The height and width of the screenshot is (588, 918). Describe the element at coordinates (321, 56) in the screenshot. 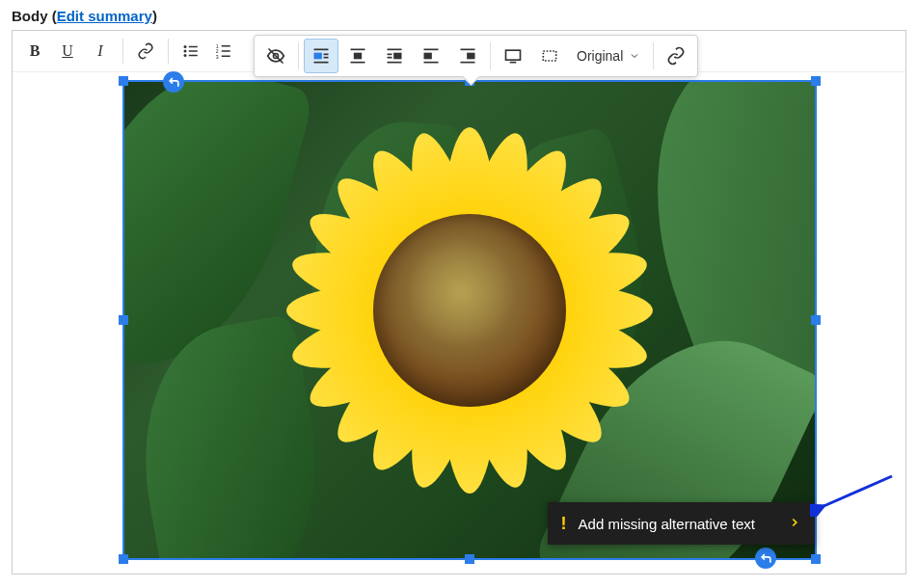

I see `align-break-left-button` at that location.